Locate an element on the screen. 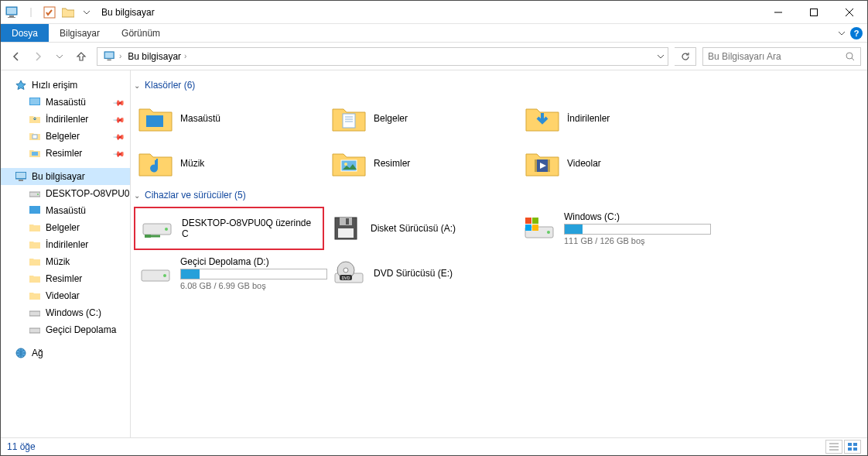 This screenshot has height=456, width=868. sidebar-pc-desktop: Masaüstü is located at coordinates (65, 211).